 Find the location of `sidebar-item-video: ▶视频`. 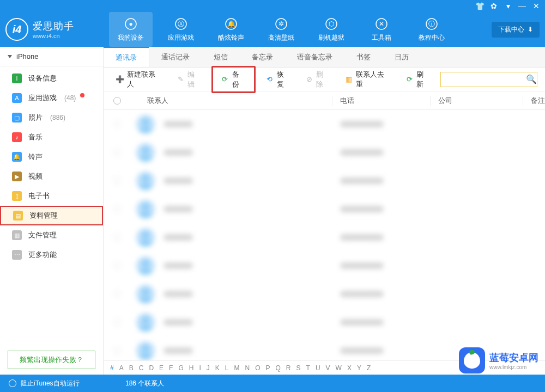

sidebar-item-video: ▶视频 is located at coordinates (51, 176).